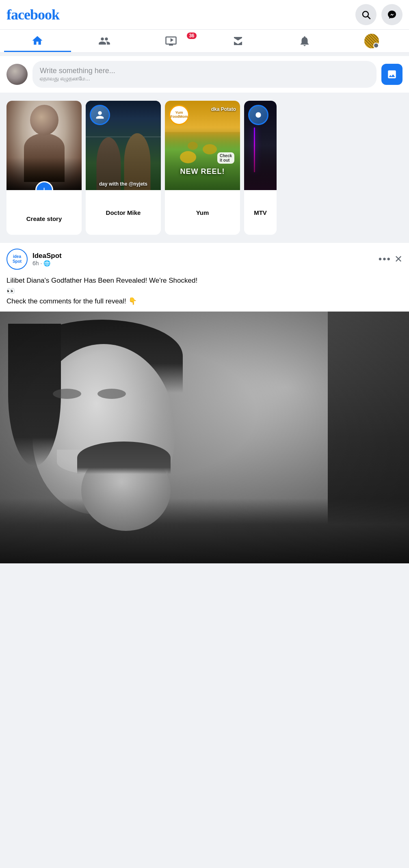 The image size is (409, 868). What do you see at coordinates (123, 213) in the screenshot?
I see `doctor-mike-label: Doctor Mike` at bounding box center [123, 213].